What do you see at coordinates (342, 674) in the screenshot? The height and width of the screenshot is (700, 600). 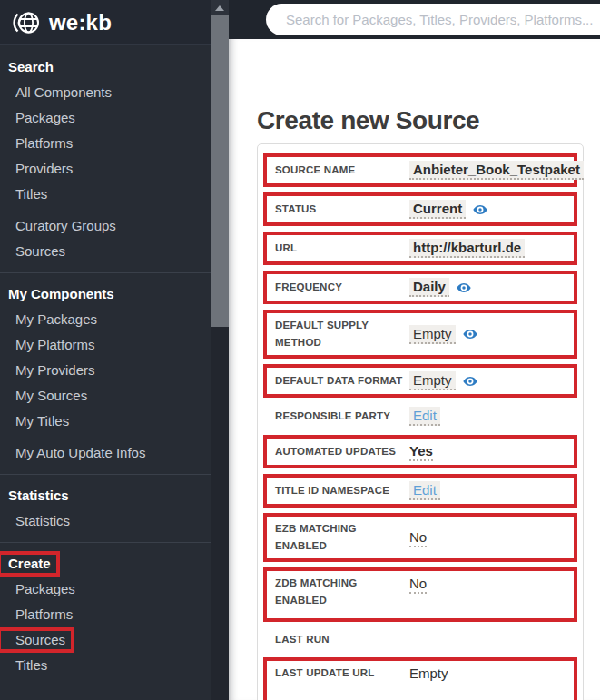 I see `field-label: LAST UPDATE URL` at bounding box center [342, 674].